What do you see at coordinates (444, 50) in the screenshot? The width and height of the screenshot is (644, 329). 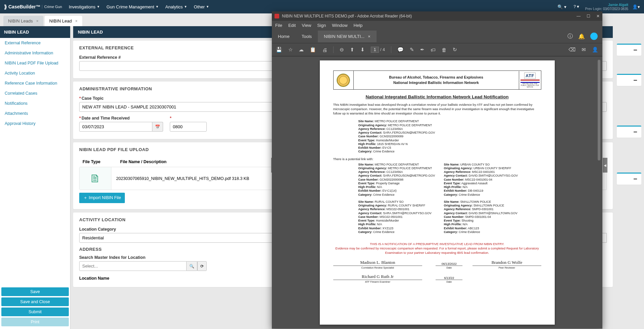 I see `delete-icon: 🗑` at bounding box center [444, 50].